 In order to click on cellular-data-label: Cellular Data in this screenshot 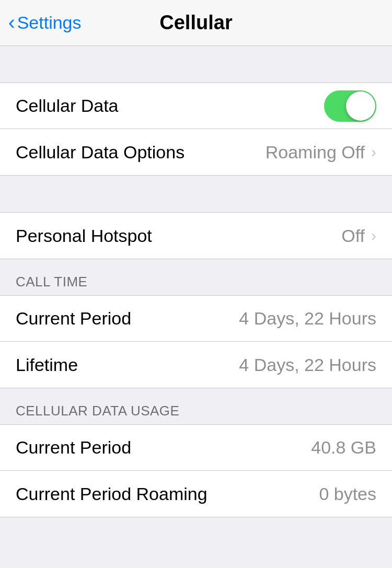, I will do `click(67, 106)`.